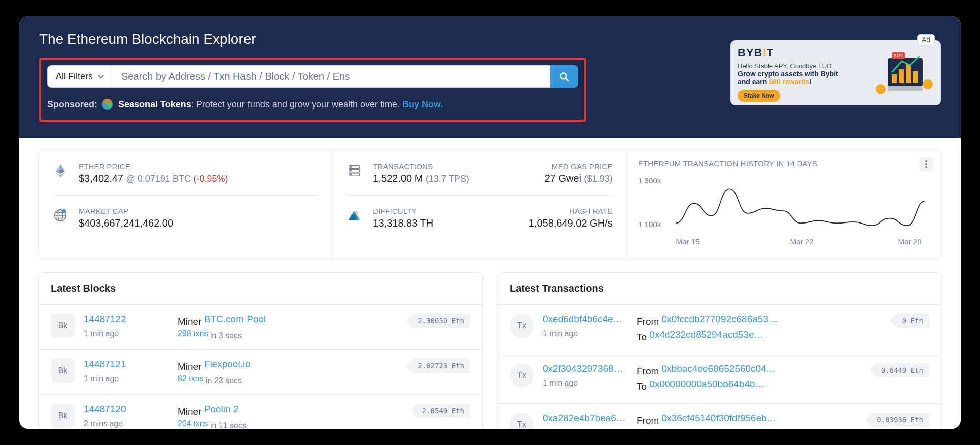  Describe the element at coordinates (74, 76) in the screenshot. I see `filter-label: All Filters` at that location.